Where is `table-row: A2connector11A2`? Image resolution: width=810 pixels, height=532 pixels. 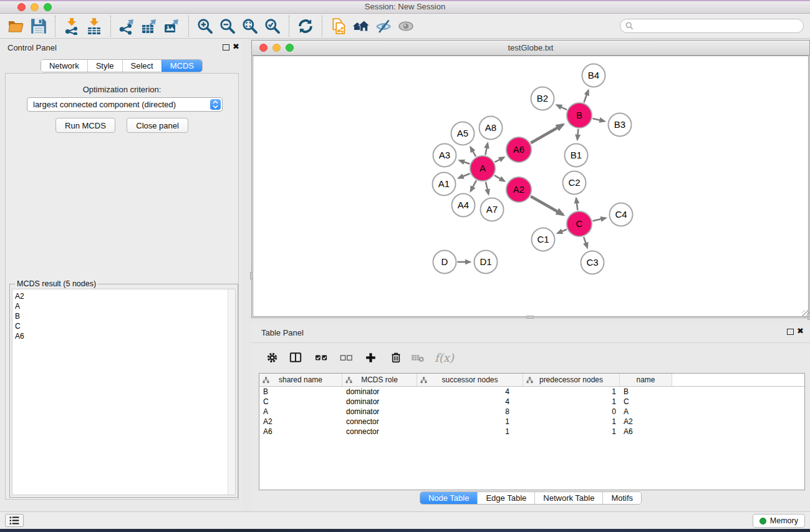 table-row: A2connector11A2 is located at coordinates (532, 422).